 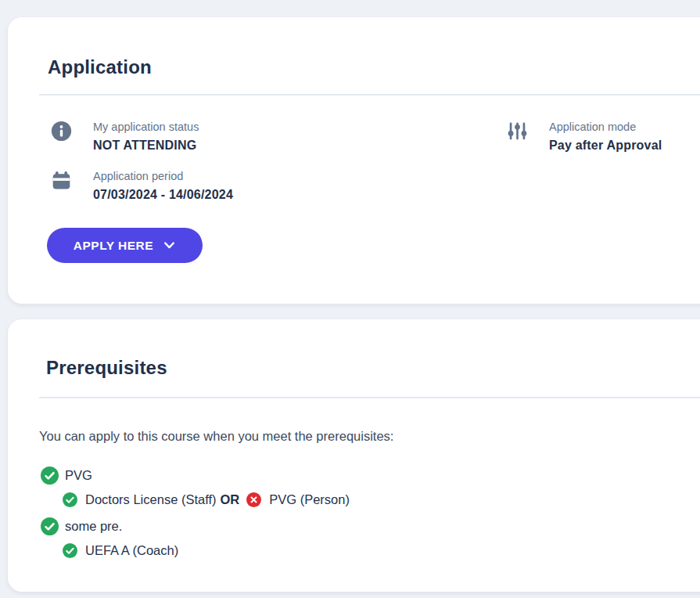 I want to click on apply-here-button: APPLY HERE, so click(x=125, y=246).